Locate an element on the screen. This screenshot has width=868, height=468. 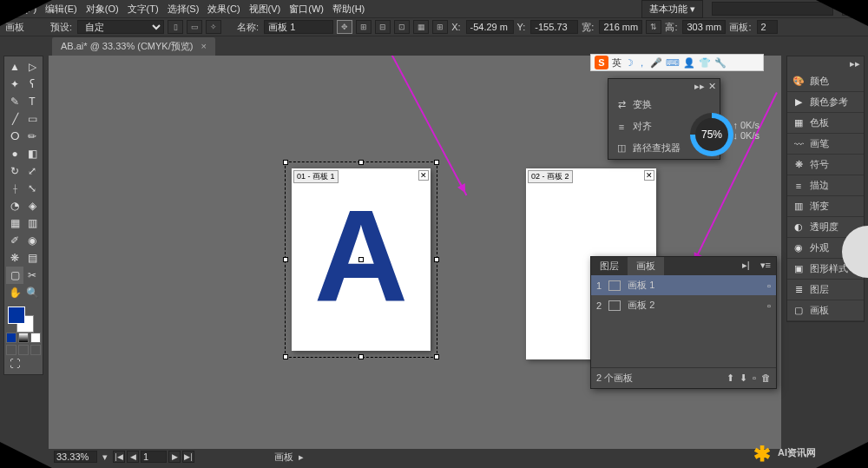
panel-close-icon: ✕ is located at coordinates (712, 87).